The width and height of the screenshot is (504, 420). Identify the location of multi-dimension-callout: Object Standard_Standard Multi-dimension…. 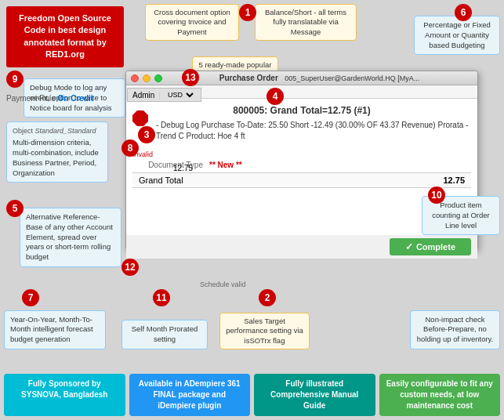
(57, 152).